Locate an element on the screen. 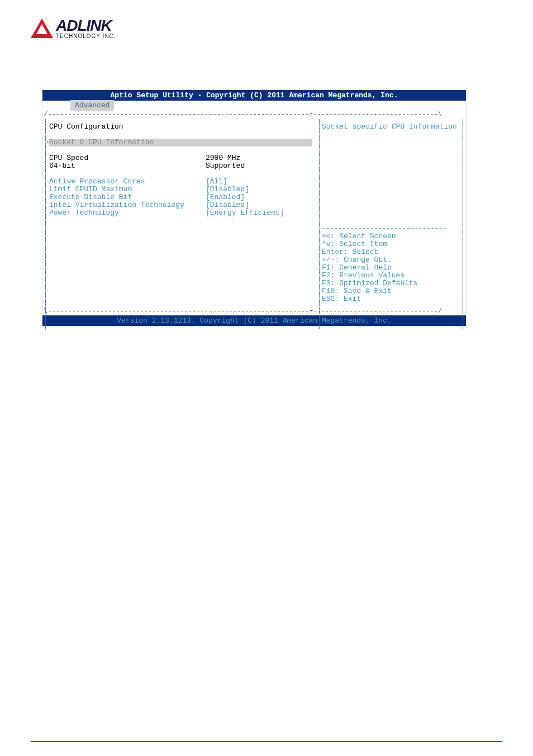 This screenshot has width=533, height=756. logo-sub-text: TECHNOLOGY INC. is located at coordinates (86, 36).